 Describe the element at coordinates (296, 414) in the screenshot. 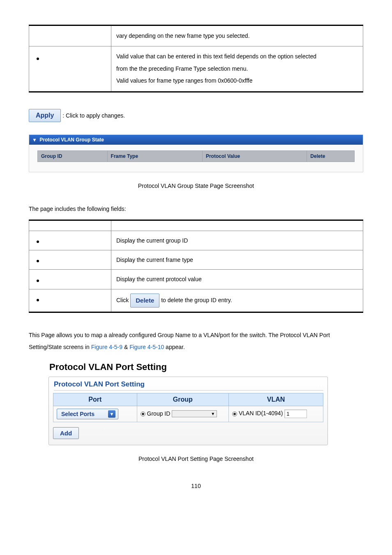

I see `vlan-id-input: 1` at that location.